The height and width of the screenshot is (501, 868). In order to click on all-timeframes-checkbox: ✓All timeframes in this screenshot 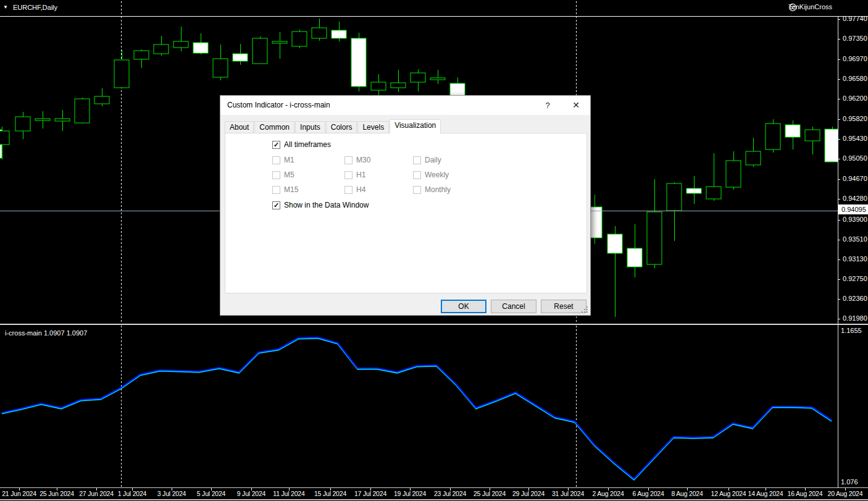, I will do `click(301, 145)`.